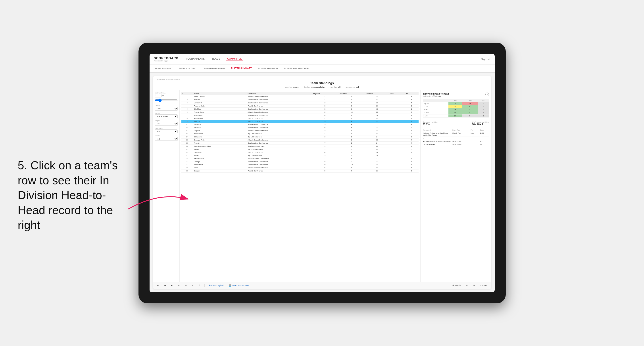 This screenshot has height=346, width=644. Describe the element at coordinates (412, 115) in the screenshot. I see `win-cell: 1` at that location.